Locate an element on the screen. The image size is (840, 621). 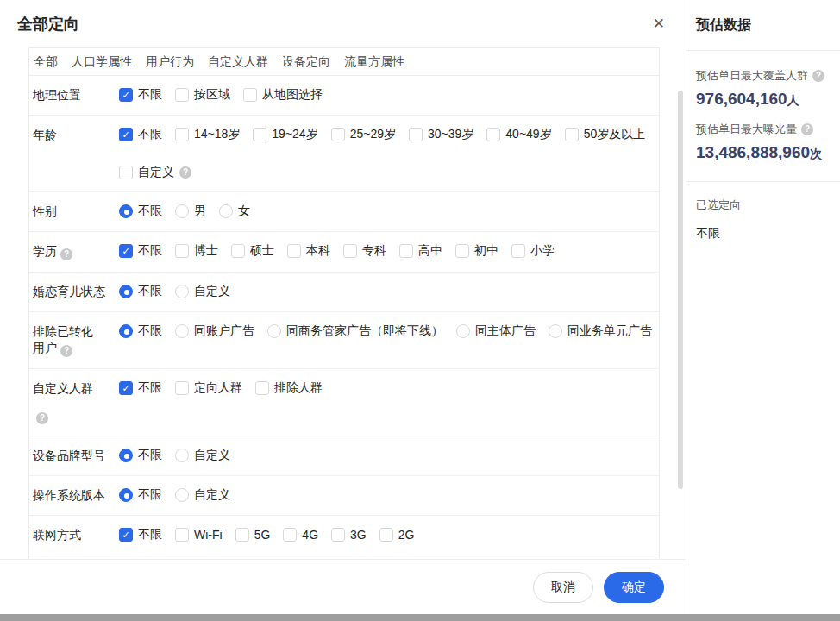
confirm-button: 确定 is located at coordinates (634, 587).